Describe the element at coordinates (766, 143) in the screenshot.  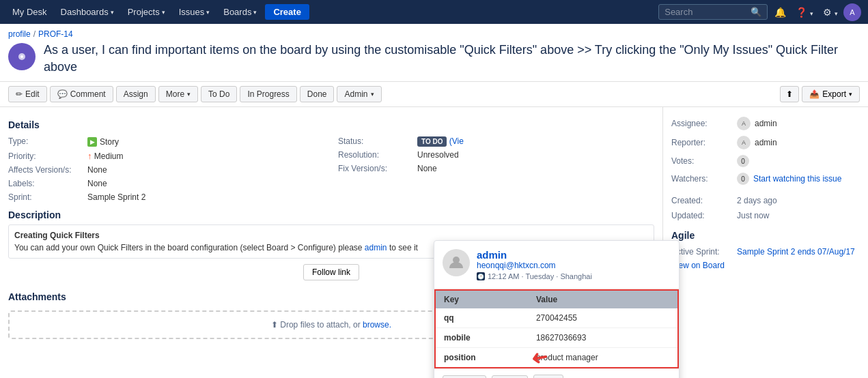
I see `reporter-value: admin` at that location.